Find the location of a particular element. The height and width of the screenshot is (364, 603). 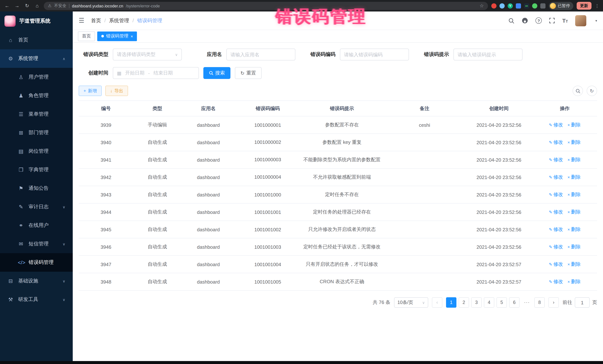

sidebar-item-online: ⚭在线用户 is located at coordinates (36, 225).